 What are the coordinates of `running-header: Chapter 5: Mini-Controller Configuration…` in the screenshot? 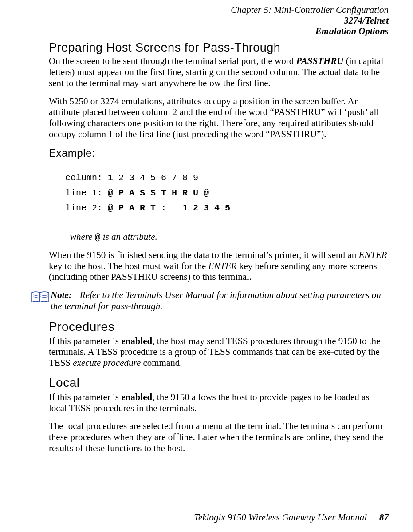 It's located at (207, 20).